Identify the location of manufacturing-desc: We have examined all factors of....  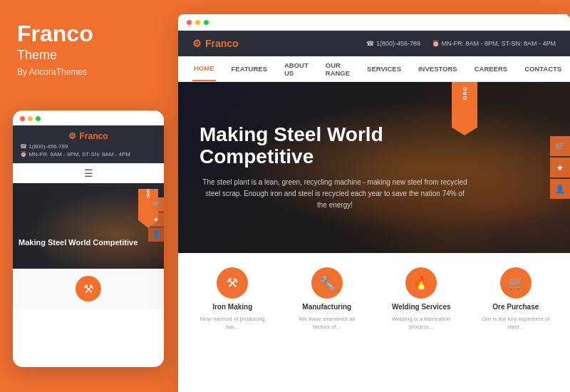
(327, 323).